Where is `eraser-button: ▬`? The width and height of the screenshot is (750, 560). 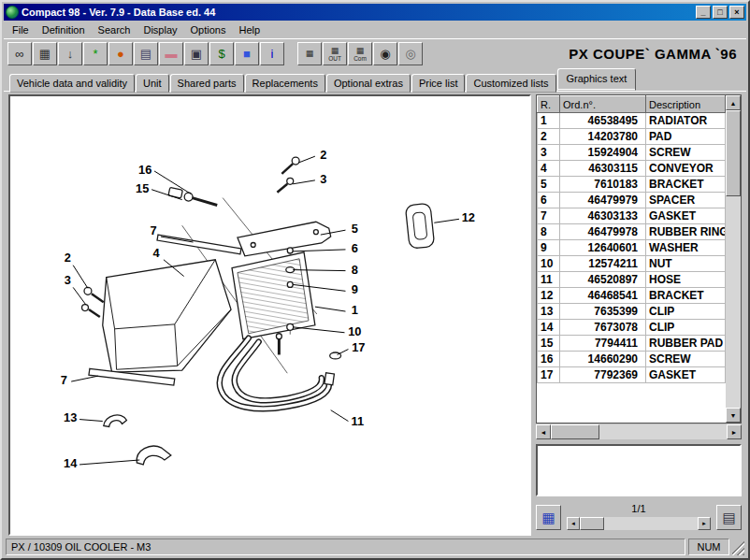
eraser-button: ▬ is located at coordinates (171, 54).